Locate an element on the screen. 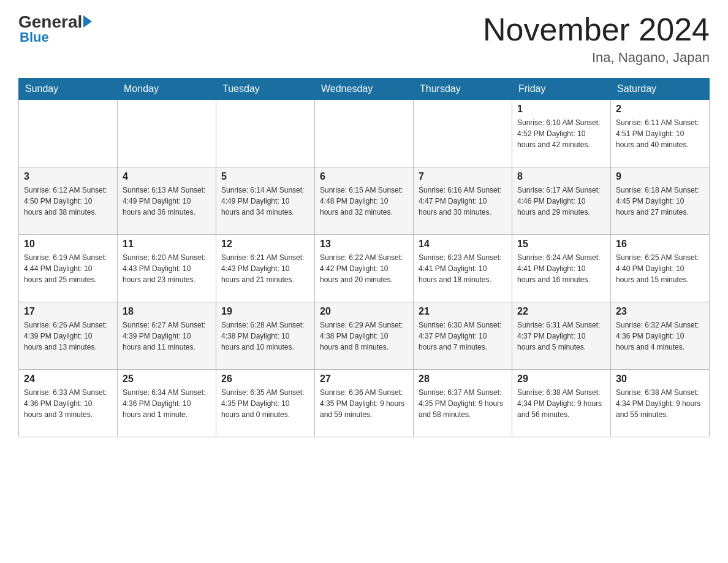  calendar-week-row: 10Sunrise: 6:19 AM Sunset: 4:44 PM Dayli… is located at coordinates (364, 269).